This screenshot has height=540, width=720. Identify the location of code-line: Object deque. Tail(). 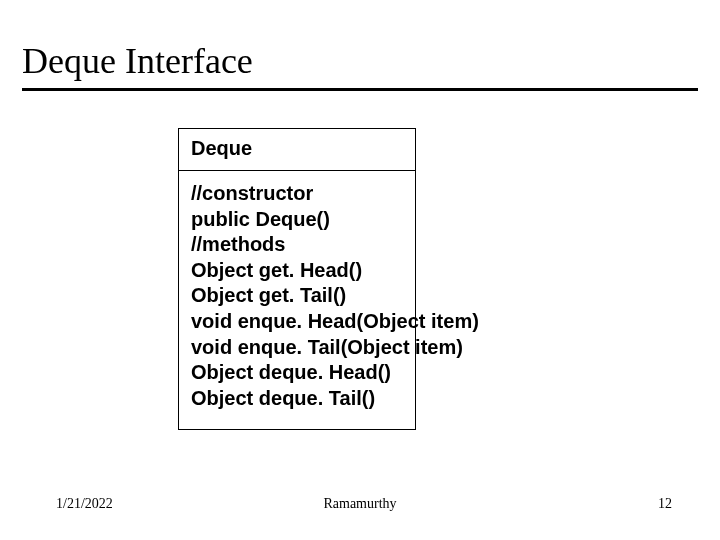
(297, 399).